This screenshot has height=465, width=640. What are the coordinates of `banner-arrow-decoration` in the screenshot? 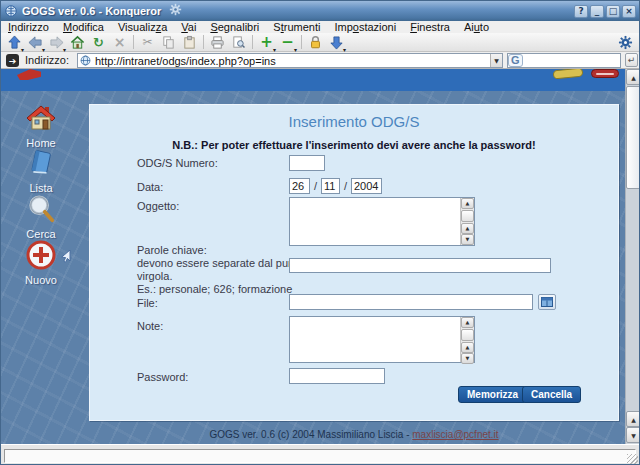 It's located at (29, 74).